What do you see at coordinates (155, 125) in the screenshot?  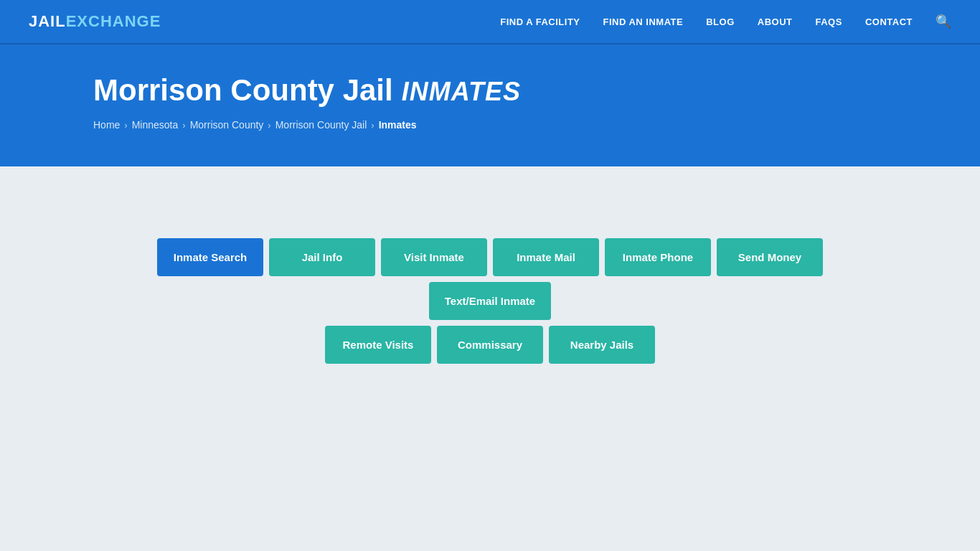 I see `breadcrumb-minnesota: Minnesota` at bounding box center [155, 125].